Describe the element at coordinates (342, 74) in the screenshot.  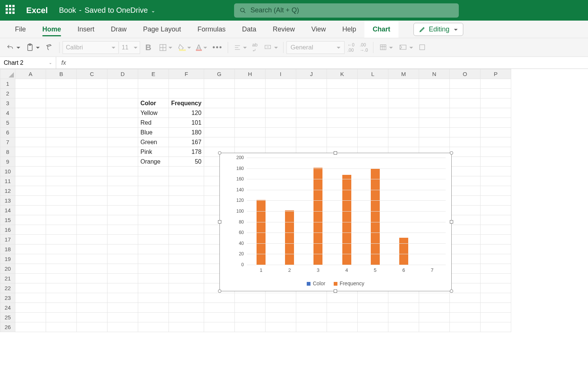
I see `column-header: K` at that location.